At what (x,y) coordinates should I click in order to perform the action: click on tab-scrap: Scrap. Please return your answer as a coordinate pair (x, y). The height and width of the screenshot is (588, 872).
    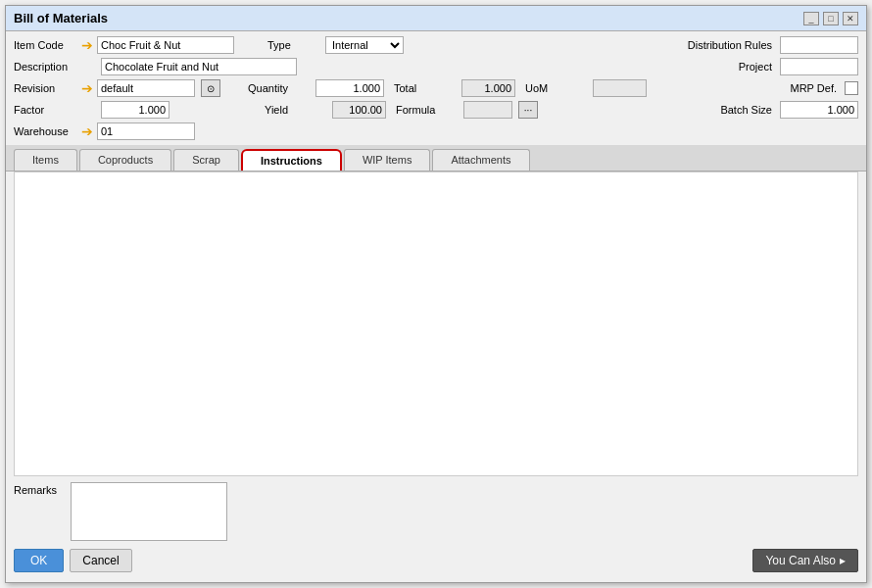
    Looking at the image, I should click on (206, 160).